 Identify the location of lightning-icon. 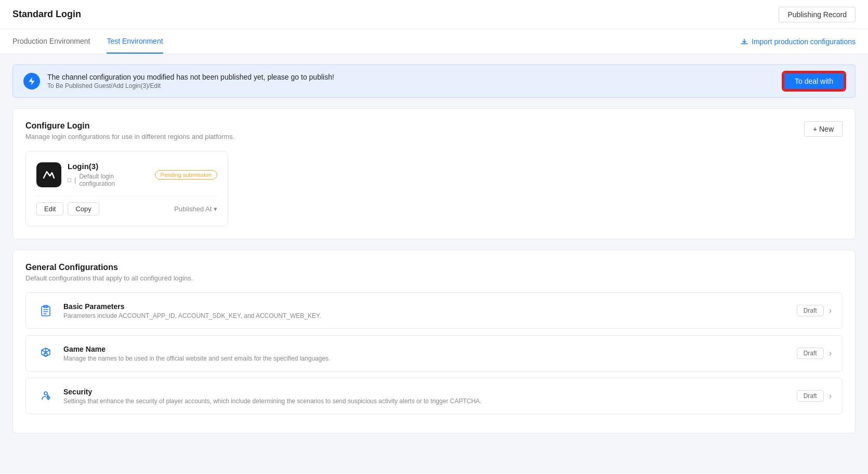
(32, 81).